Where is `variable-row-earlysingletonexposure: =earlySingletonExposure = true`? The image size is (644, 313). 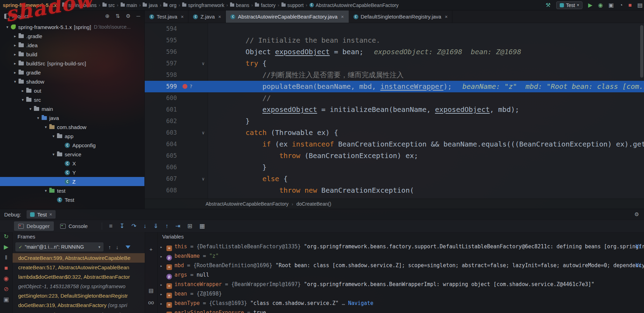 variable-row-earlysingletonexposure: =earlySingletonExposure = true is located at coordinates (401, 311).